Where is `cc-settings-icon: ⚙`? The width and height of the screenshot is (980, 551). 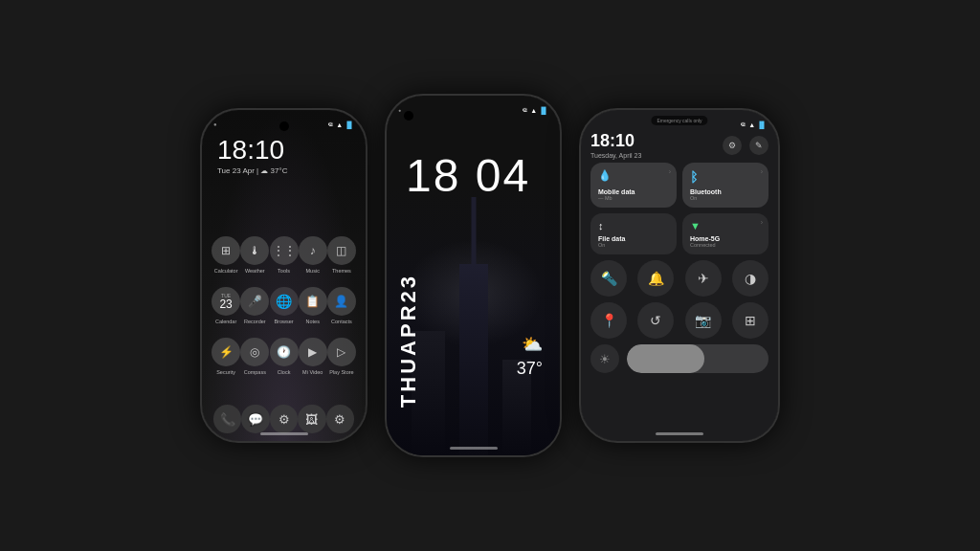
cc-settings-icon: ⚙ is located at coordinates (732, 145).